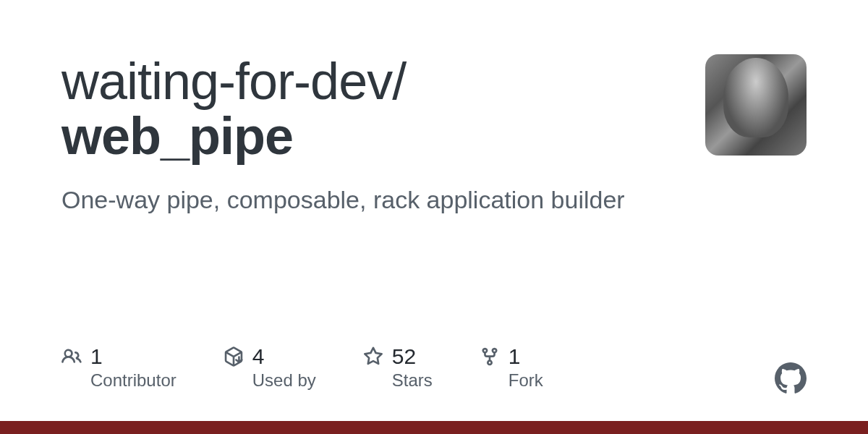 This screenshot has width=868, height=434. I want to click on package-icon, so click(234, 357).